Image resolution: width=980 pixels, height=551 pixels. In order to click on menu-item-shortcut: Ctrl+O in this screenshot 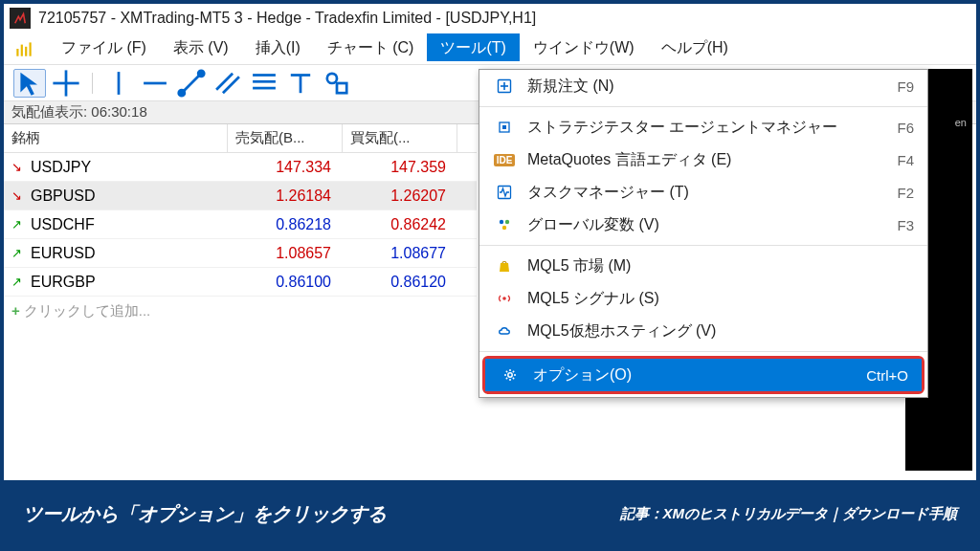, I will do `click(887, 375)`.